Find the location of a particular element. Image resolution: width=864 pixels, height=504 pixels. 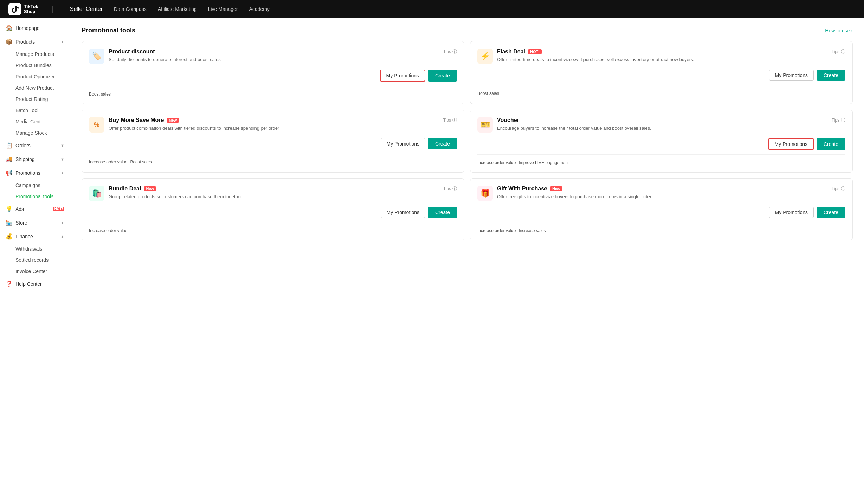

nav-academy: Academy is located at coordinates (259, 9).